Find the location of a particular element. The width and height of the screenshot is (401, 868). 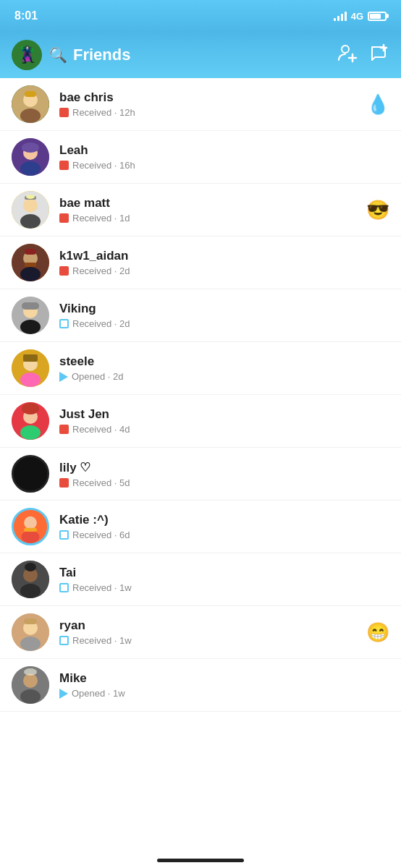

friend-status-text-mike: Opened · 1w is located at coordinates (98, 693).